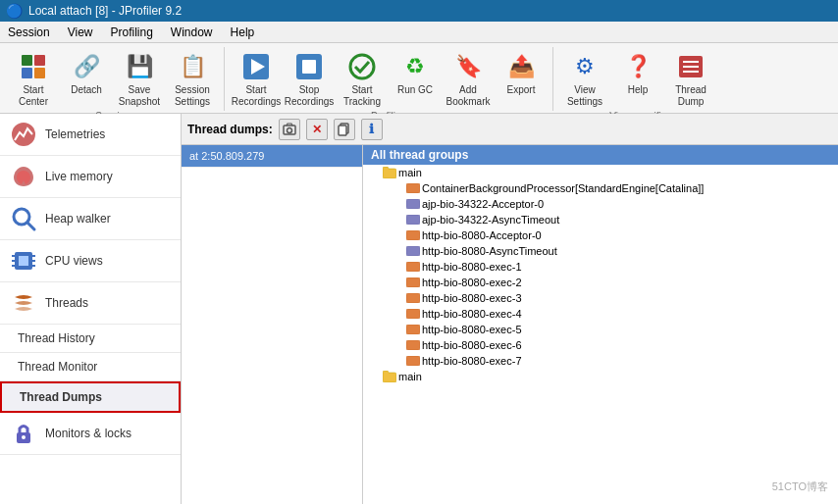 This screenshot has width=838, height=504. I want to click on tree-item-http-asynctimeout: http-bio-8080-AsyncTimeout, so click(601, 251).